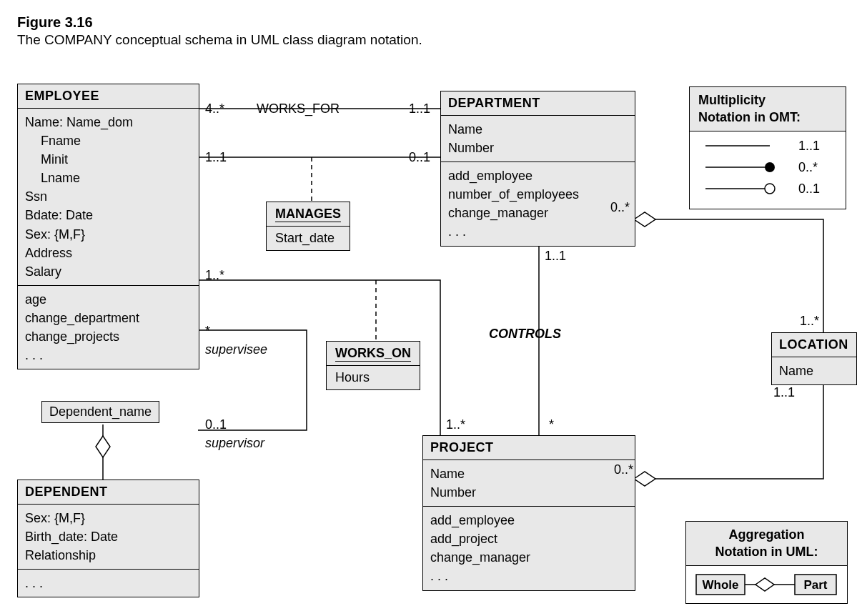 The width and height of the screenshot is (862, 616). Describe the element at coordinates (809, 322) in the screenshot. I see `mult-dept-loc-loc: 1..*` at that location.